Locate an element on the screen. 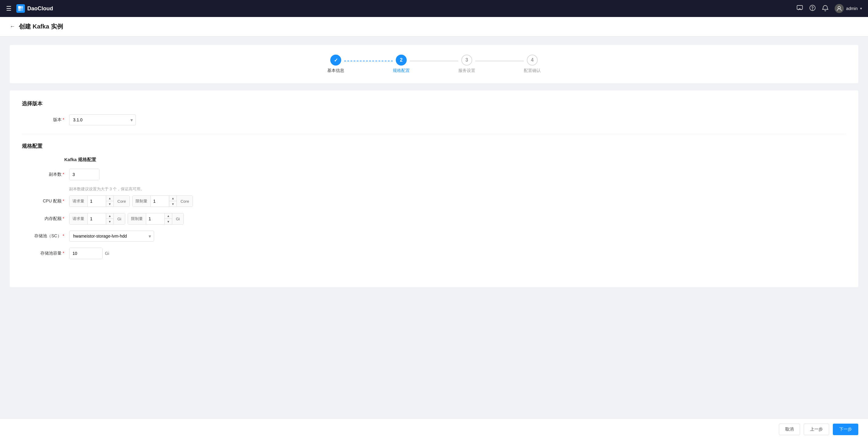  replica-label: 副本数 is located at coordinates (43, 175).